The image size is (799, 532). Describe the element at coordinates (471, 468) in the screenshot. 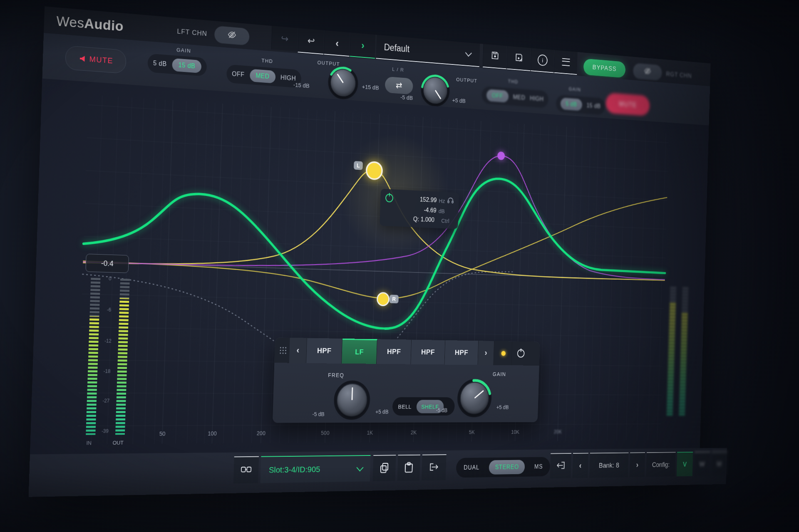

I see `mode-option-dual: DUAL` at that location.